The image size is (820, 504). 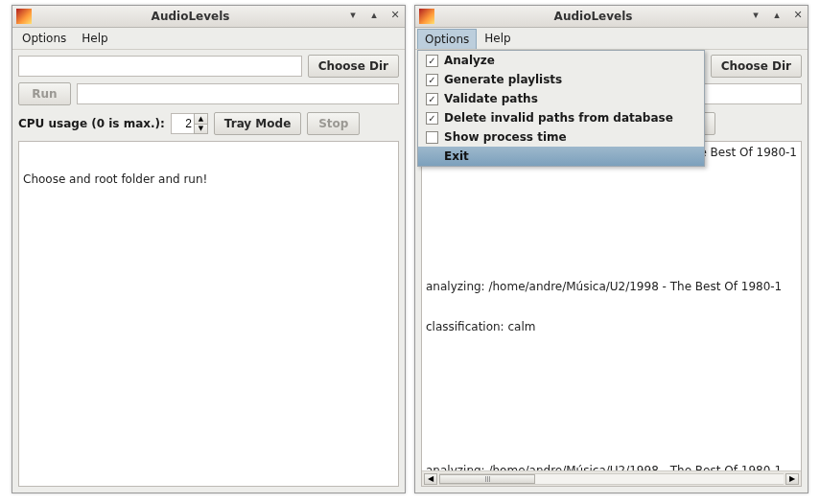 What do you see at coordinates (257, 124) in the screenshot?
I see `tray-mode-button: Tray Mode` at bounding box center [257, 124].